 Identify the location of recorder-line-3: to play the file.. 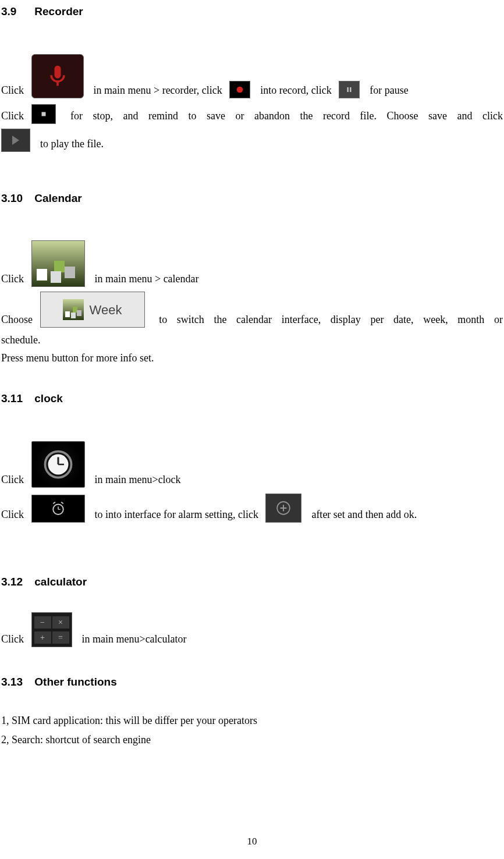
(252, 140).